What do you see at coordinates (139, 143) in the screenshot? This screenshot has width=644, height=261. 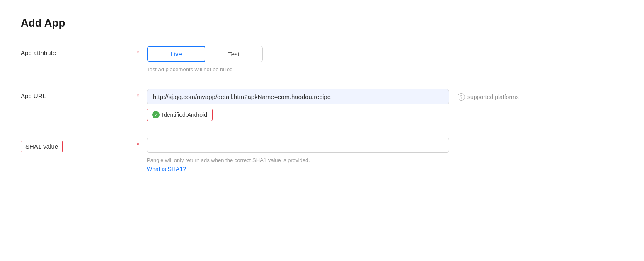 I see `sha1-required: *` at bounding box center [139, 143].